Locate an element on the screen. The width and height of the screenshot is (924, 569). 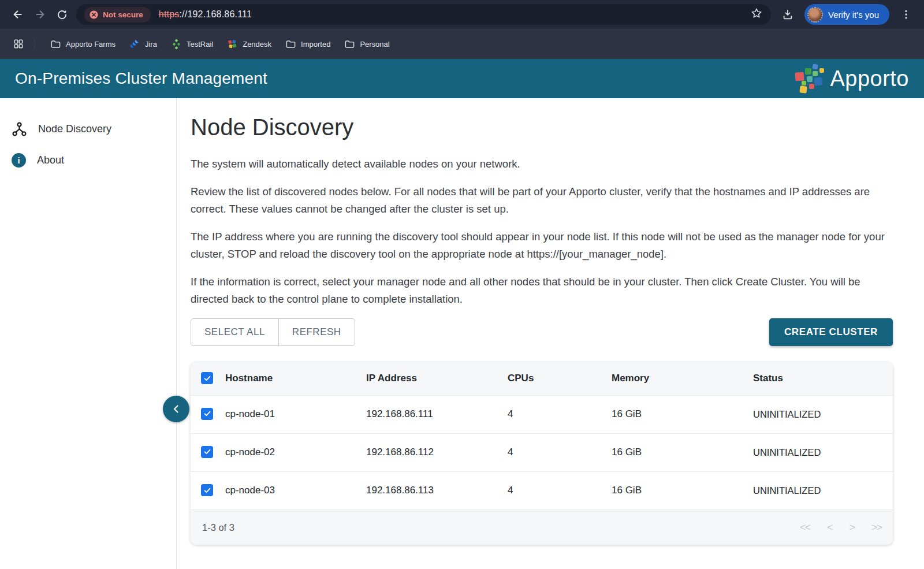
cell-ip: 192.168.86.113 is located at coordinates (437, 490).